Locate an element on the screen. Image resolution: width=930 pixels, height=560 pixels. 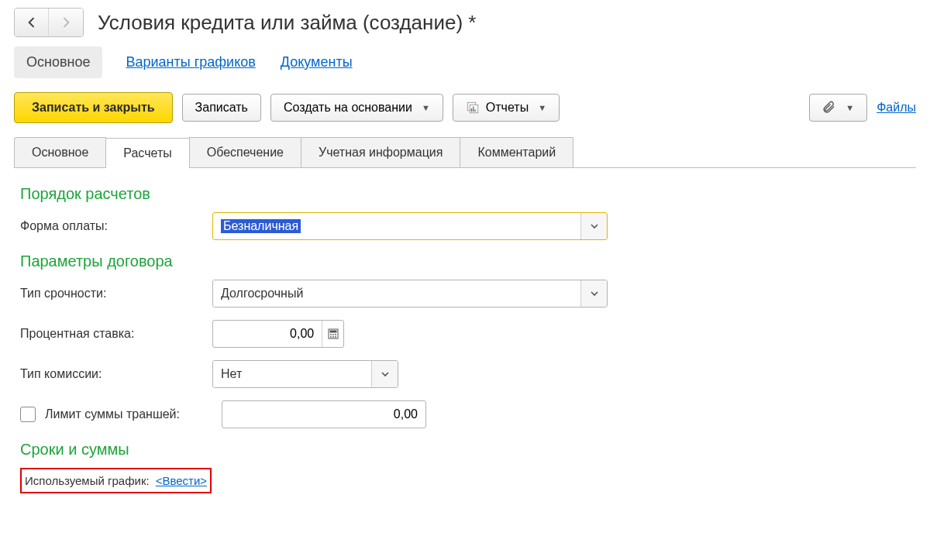
urgency-label: Тип срочности: is located at coordinates (116, 294).